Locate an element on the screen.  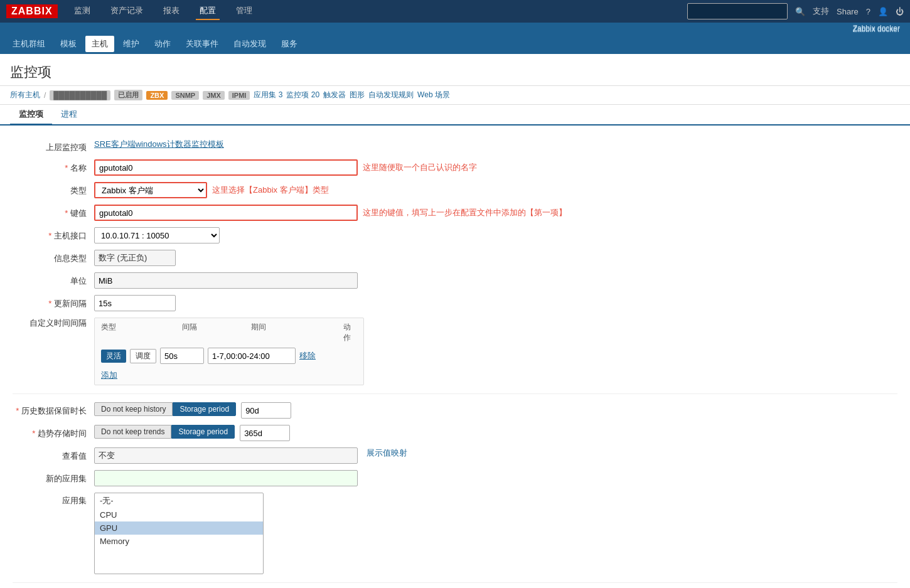
search-icon: 🔍 is located at coordinates (800, 11).